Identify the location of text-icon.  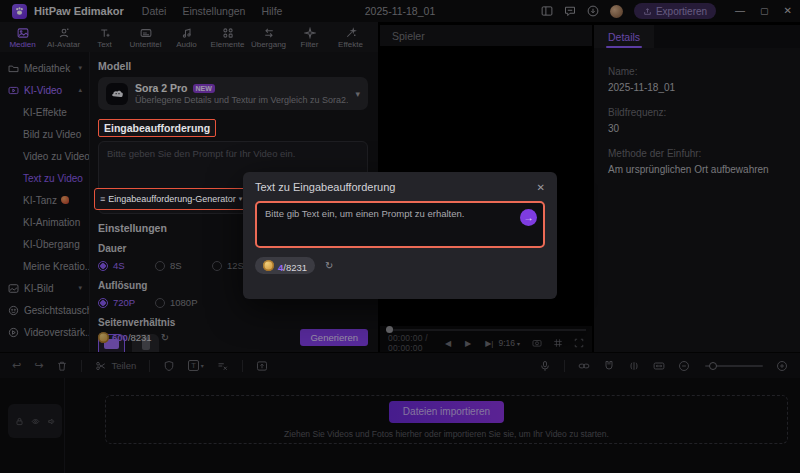
(105, 33).